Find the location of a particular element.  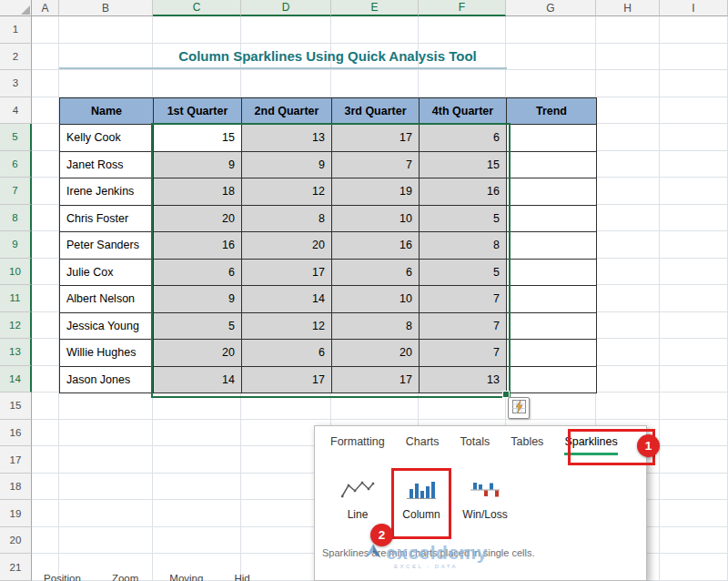

tab-tables: Tables is located at coordinates (527, 445).